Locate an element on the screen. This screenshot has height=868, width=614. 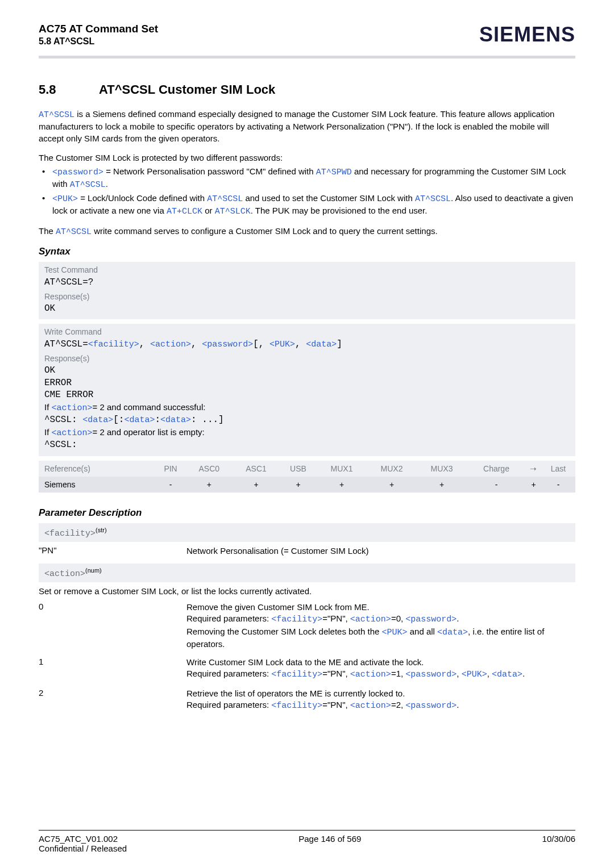
doc-title: AC75 AT Command Set is located at coordinates (98, 29).